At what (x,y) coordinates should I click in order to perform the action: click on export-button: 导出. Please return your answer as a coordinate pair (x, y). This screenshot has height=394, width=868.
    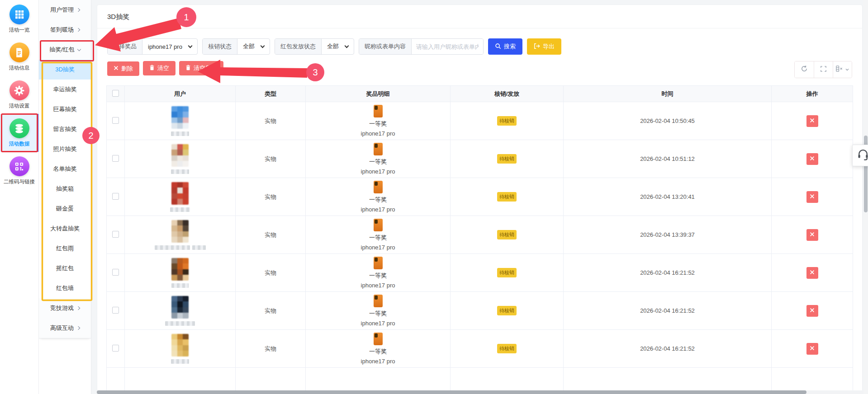
    Looking at the image, I should click on (544, 47).